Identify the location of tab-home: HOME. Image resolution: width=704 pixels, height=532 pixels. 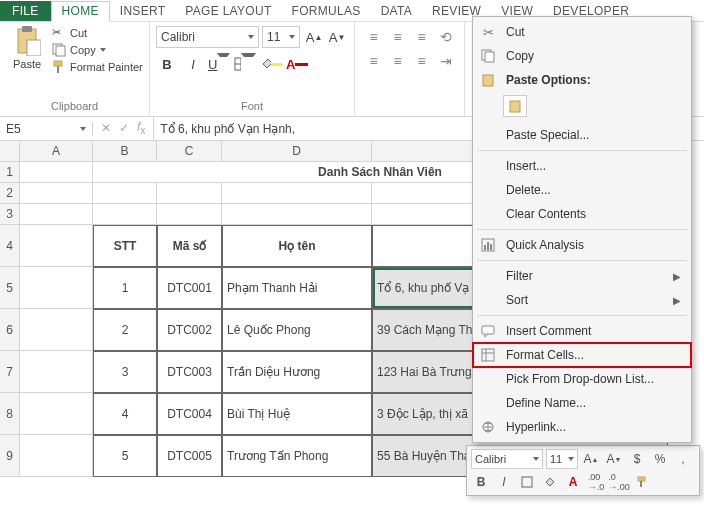
(80, 12).